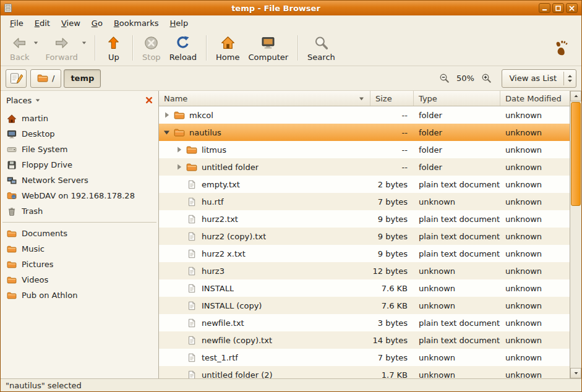 This screenshot has width=582, height=392. What do you see at coordinates (79, 181) in the screenshot?
I see `sidebar-item-network-servers: Network Servers` at bounding box center [79, 181].